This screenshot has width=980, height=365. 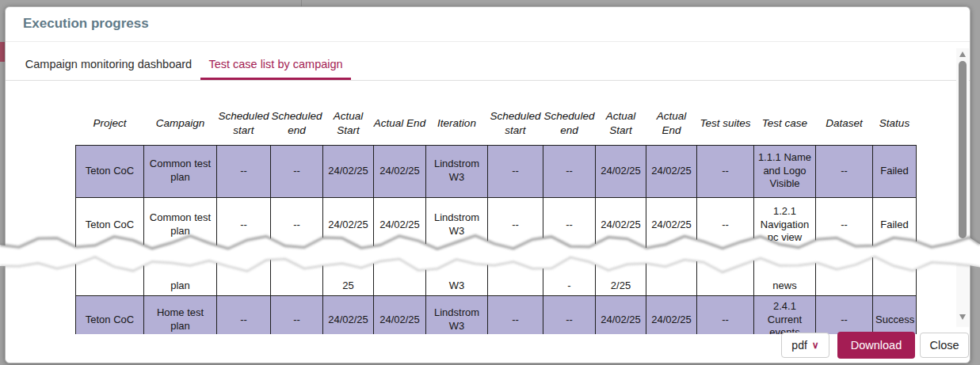 I want to click on table-cell: news, so click(x=785, y=274).